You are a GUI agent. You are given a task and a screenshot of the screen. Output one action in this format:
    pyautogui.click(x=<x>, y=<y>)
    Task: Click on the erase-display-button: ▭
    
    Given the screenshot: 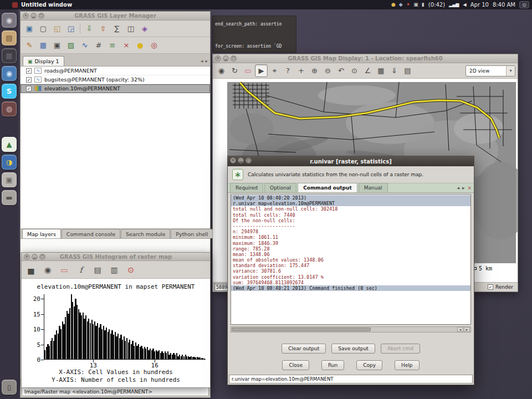 What is the action you would take?
    pyautogui.click(x=248, y=71)
    